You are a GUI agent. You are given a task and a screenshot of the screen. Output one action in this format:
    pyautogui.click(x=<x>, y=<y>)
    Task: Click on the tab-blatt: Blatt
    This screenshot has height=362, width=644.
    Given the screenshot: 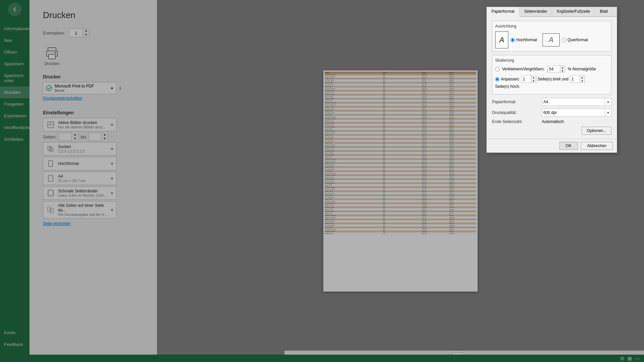 What is the action you would take?
    pyautogui.click(x=604, y=12)
    